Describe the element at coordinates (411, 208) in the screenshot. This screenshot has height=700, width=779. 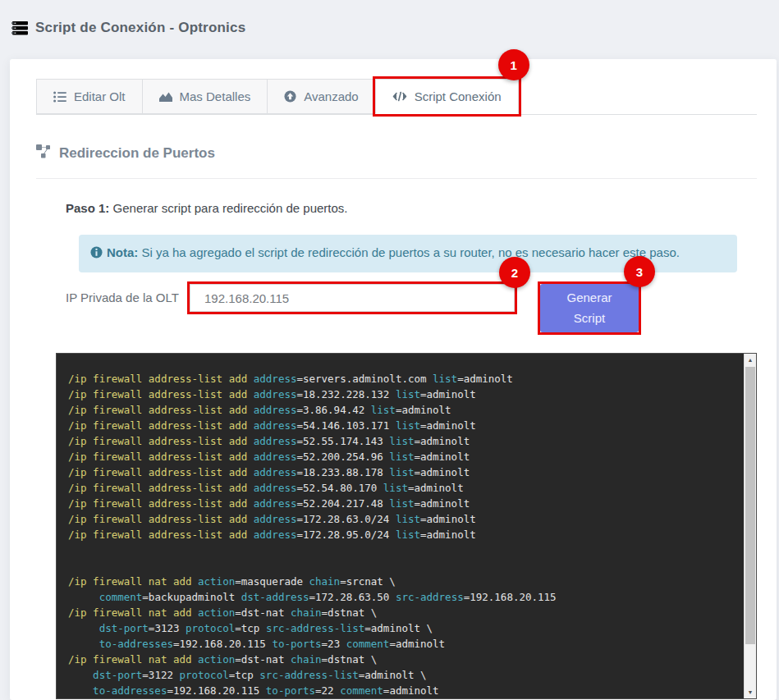
I see `step-1-text: Paso 1: Generar script para redirección …` at that location.